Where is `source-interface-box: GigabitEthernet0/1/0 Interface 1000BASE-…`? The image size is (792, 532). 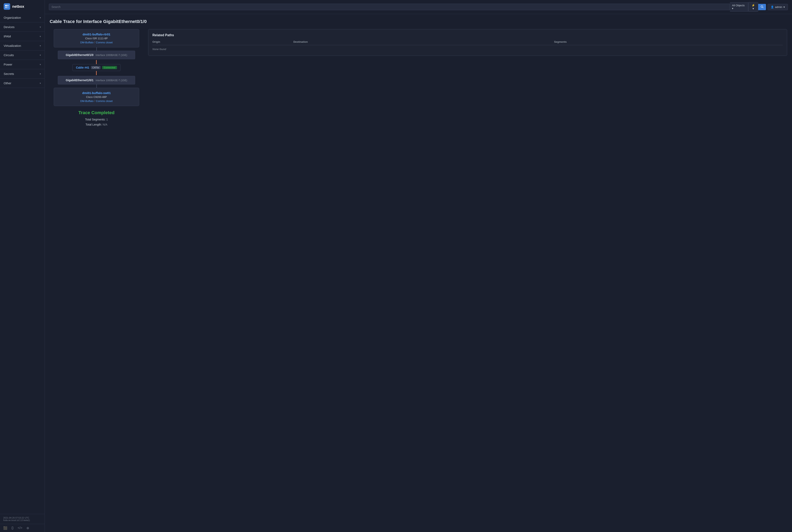
source-interface-box: GigabitEthernet0/1/0 Interface 1000BASE-… is located at coordinates (96, 55).